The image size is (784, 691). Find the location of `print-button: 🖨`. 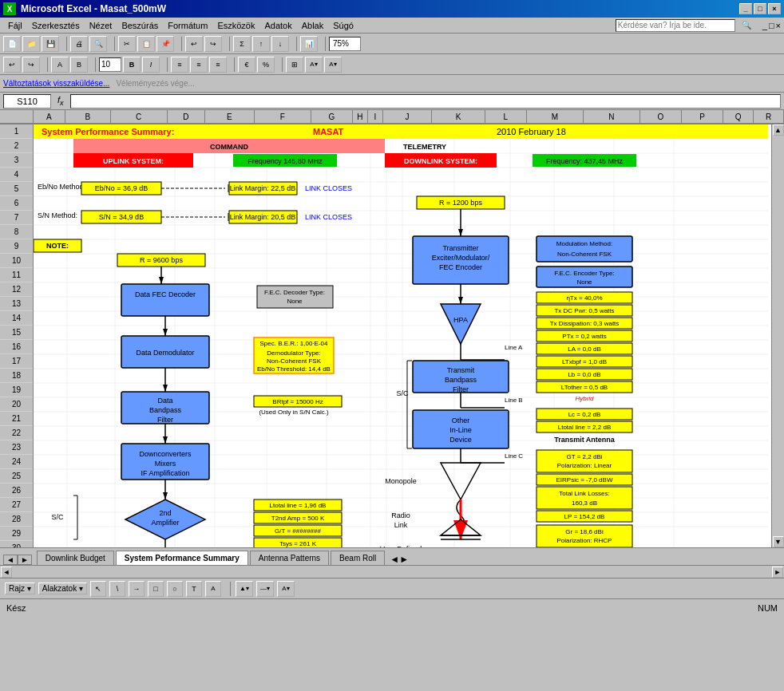

print-button: 🖨 is located at coordinates (79, 44).